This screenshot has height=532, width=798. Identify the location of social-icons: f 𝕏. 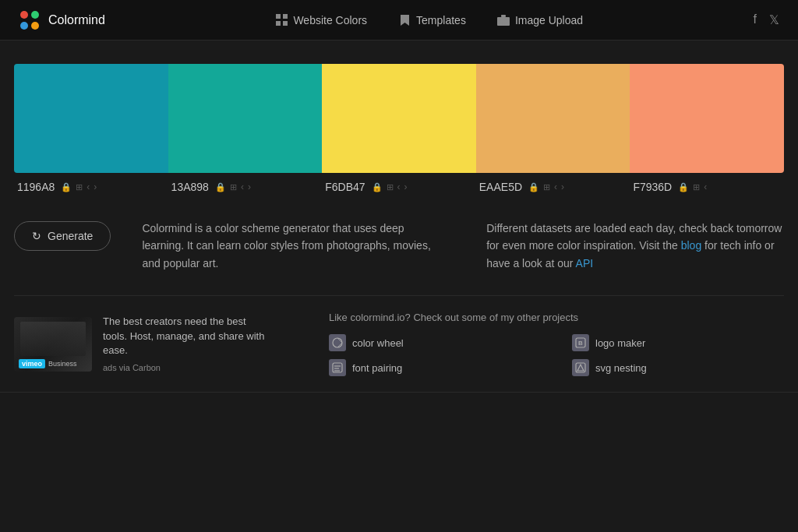
(767, 20).